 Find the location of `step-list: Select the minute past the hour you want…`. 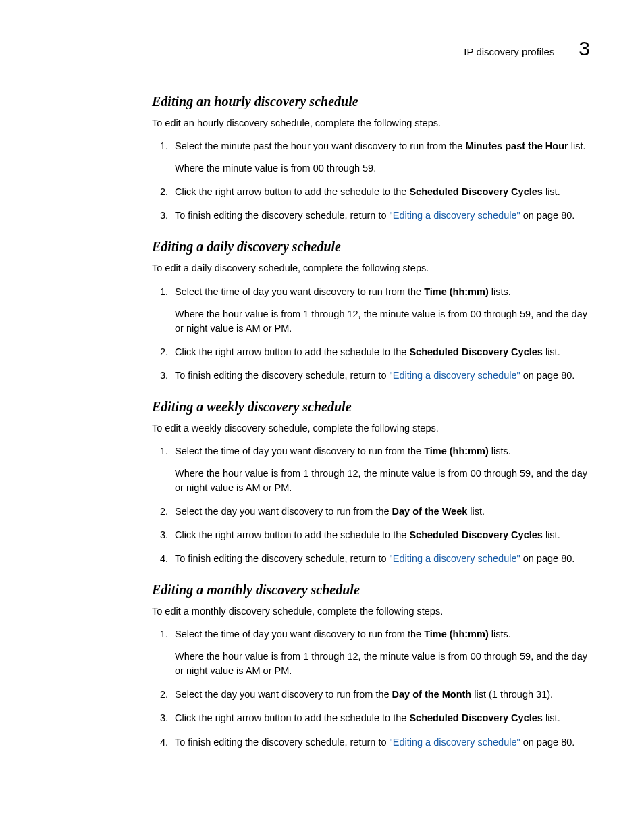

step-list: Select the minute past the hour you want… is located at coordinates (371, 181).